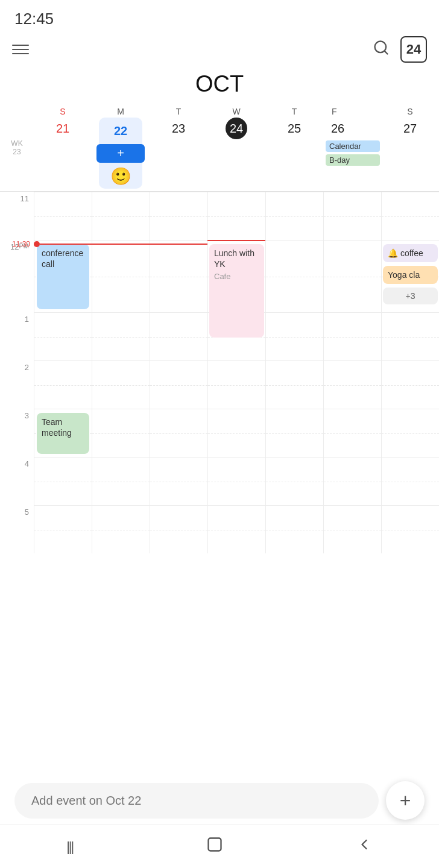 The height and width of the screenshot is (868, 439). Describe the element at coordinates (338, 128) in the screenshot. I see `day-number-26: 26` at that location.